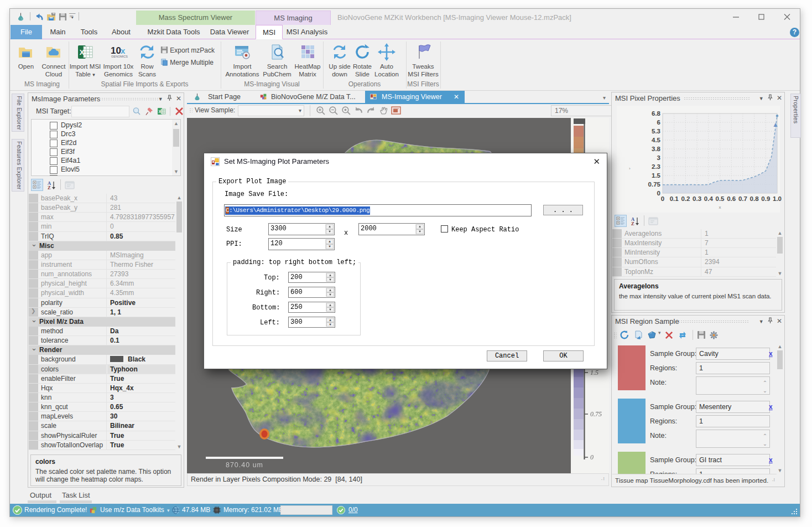 The image size is (812, 527). I want to click on svg-text: 0.5, so click(720, 199).